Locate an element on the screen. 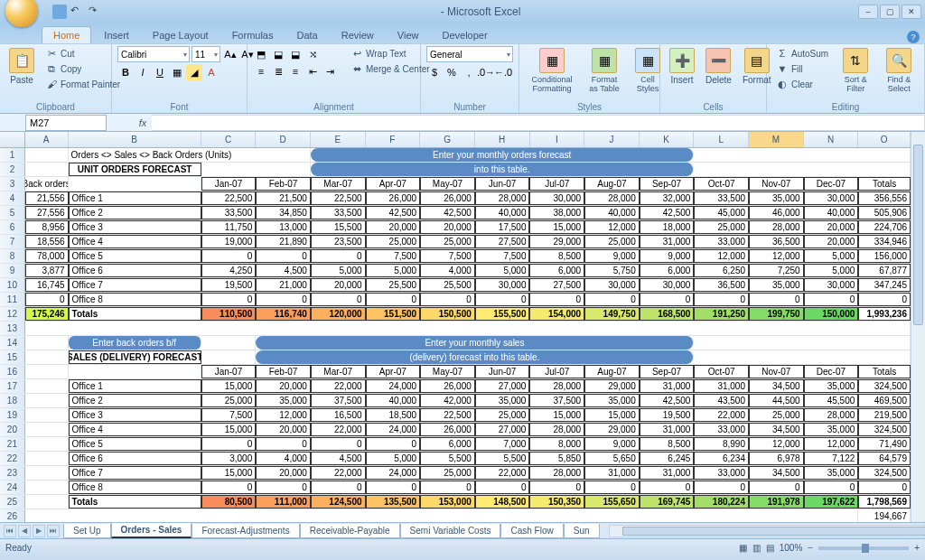  sort-filter-button: ⇅Sort & Filter is located at coordinates (855, 70).